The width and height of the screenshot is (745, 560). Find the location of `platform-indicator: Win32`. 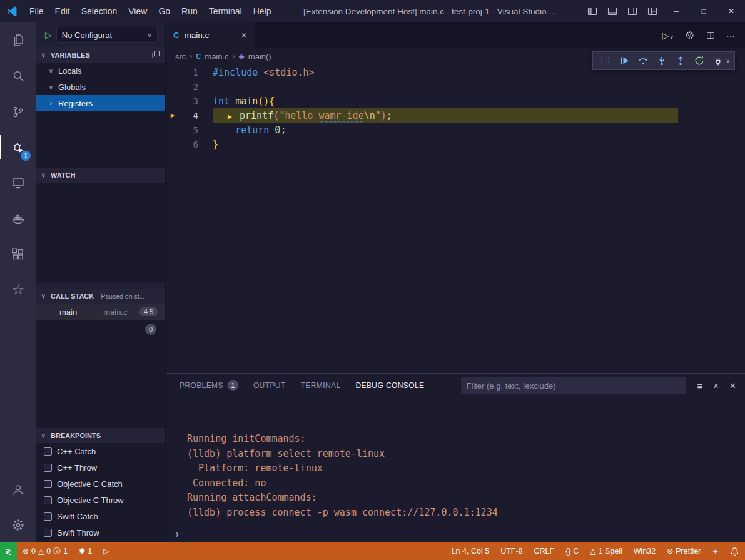

platform-indicator: Win32 is located at coordinates (644, 551).